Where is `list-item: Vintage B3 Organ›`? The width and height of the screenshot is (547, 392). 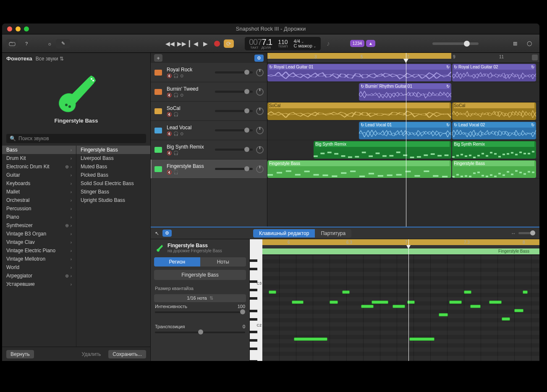
list-item: Vintage B3 Organ› is located at coordinates (39, 234).